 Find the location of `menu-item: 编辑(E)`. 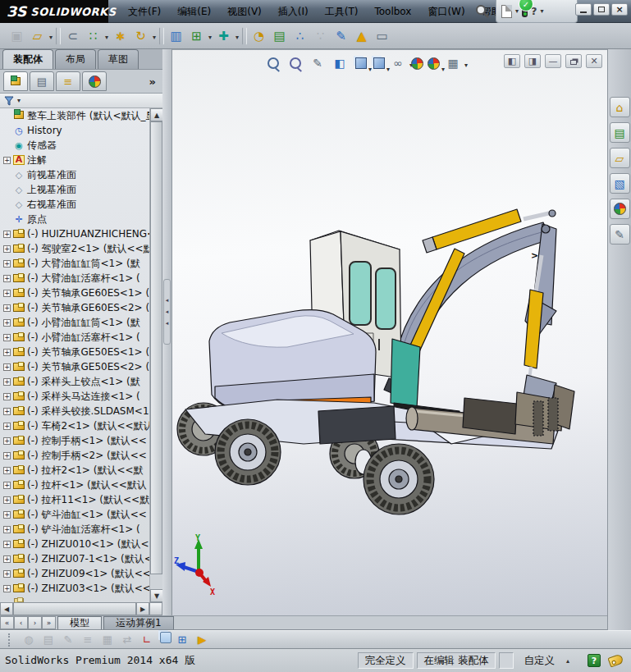

menu-item: 编辑(E) is located at coordinates (194, 11).